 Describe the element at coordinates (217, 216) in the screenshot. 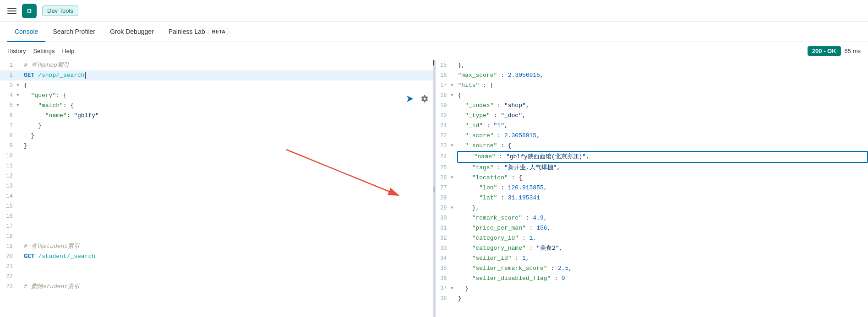

I see `editor-line-16: 16` at that location.